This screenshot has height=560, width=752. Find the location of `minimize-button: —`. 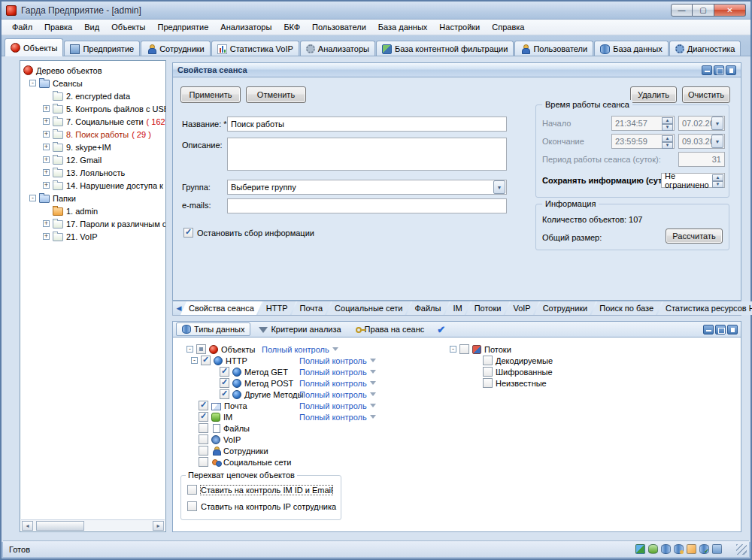

minimize-button: — is located at coordinates (681, 11).